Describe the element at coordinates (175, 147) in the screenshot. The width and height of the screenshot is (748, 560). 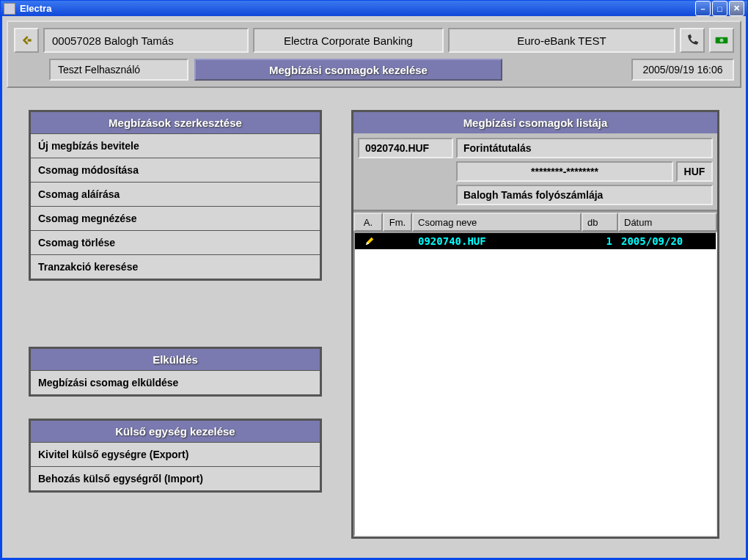
I see `menu-new-order: Új megbízás bevitele` at that location.